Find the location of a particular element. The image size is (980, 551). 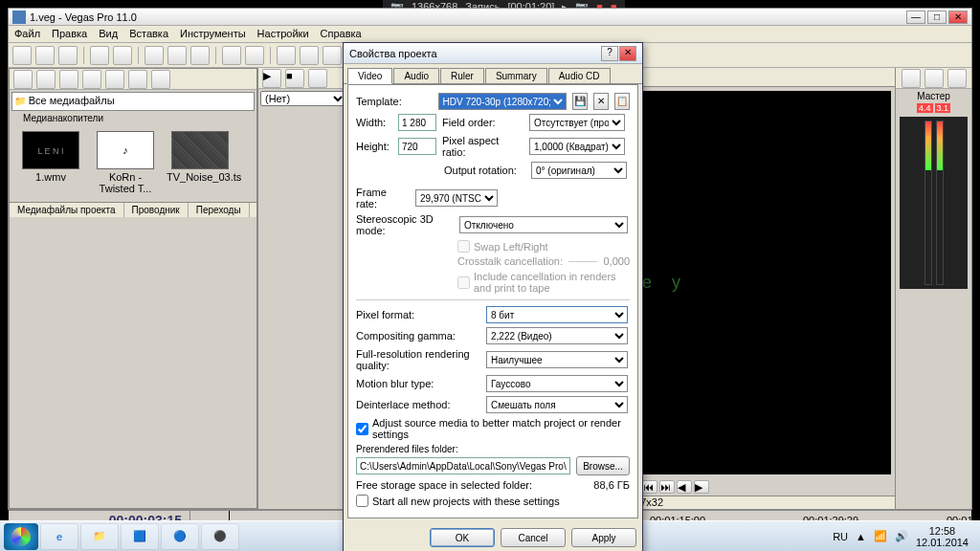

quality-select: Наилучшее is located at coordinates (557, 360).